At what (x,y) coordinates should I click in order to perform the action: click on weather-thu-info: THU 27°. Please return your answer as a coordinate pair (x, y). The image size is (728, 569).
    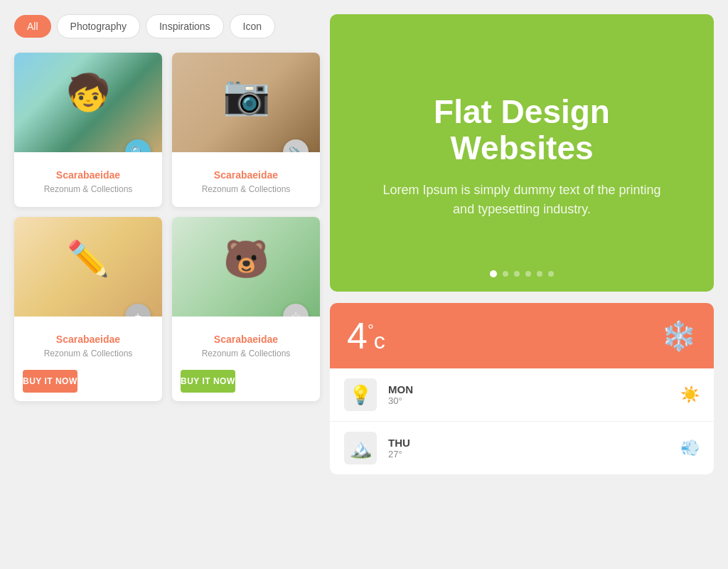
    Looking at the image, I should click on (535, 448).